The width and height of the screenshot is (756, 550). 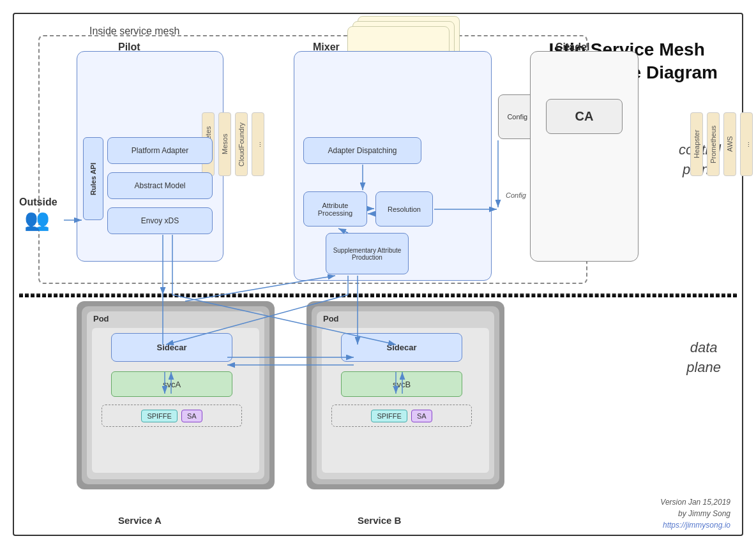 What do you see at coordinates (746, 144) in the screenshot?
I see `mixer-adapter-dots: ...` at bounding box center [746, 144].